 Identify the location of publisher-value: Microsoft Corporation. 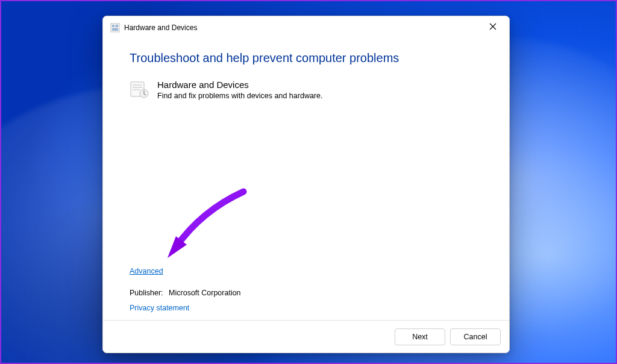
(205, 293).